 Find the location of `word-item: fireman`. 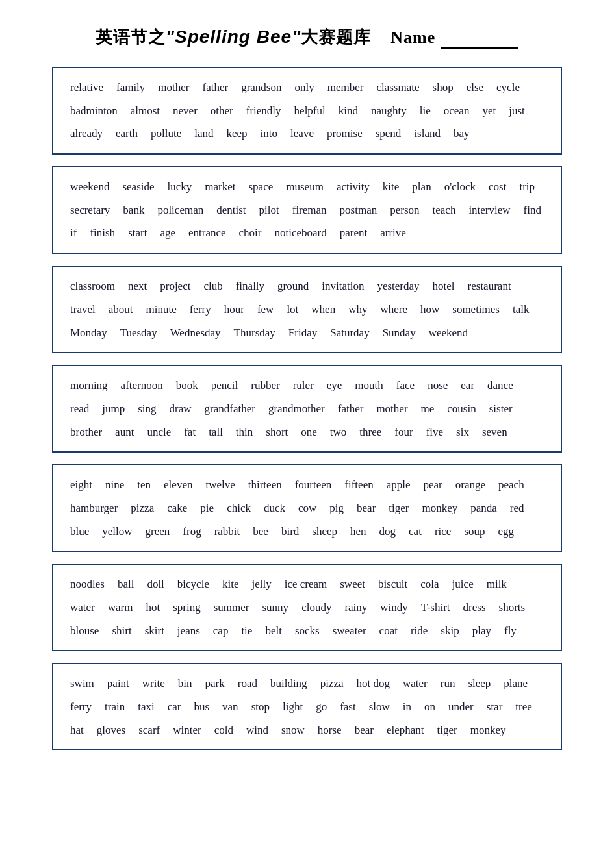

word-item: fireman is located at coordinates (309, 210).